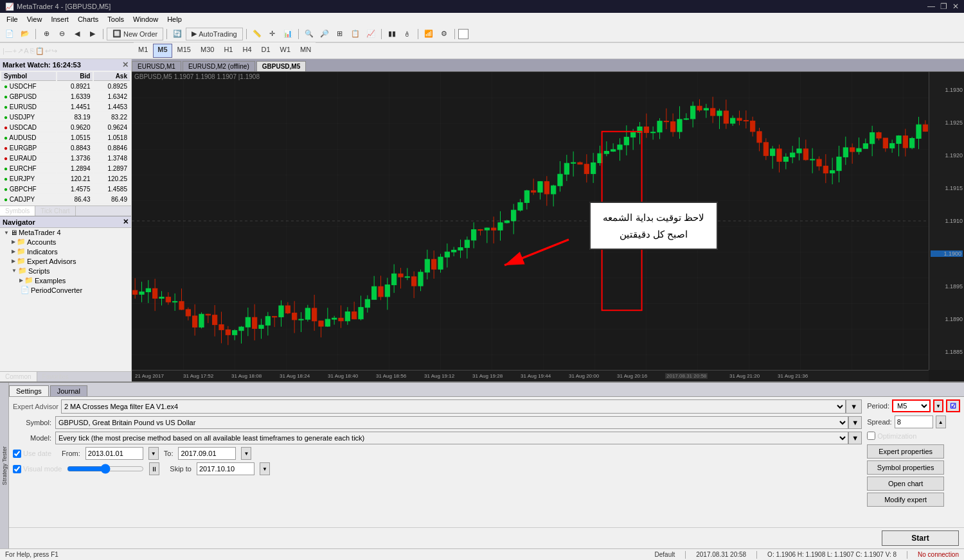 The image size is (964, 560). I want to click on magnify-minus-button: 🔎, so click(325, 34).